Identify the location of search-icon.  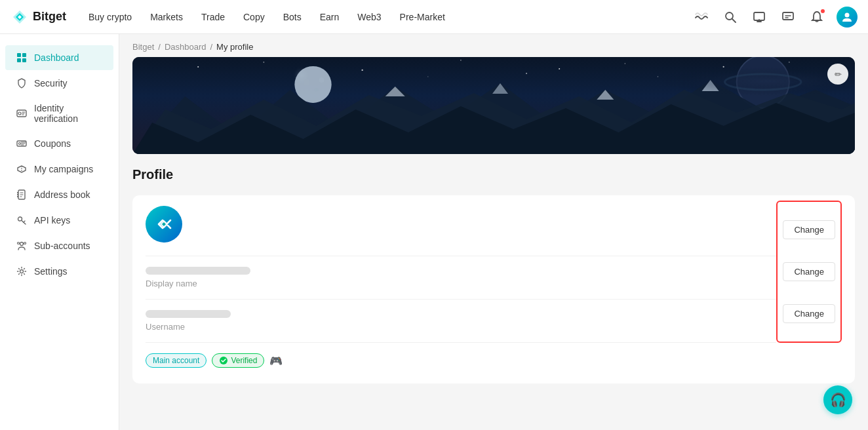
(730, 17).